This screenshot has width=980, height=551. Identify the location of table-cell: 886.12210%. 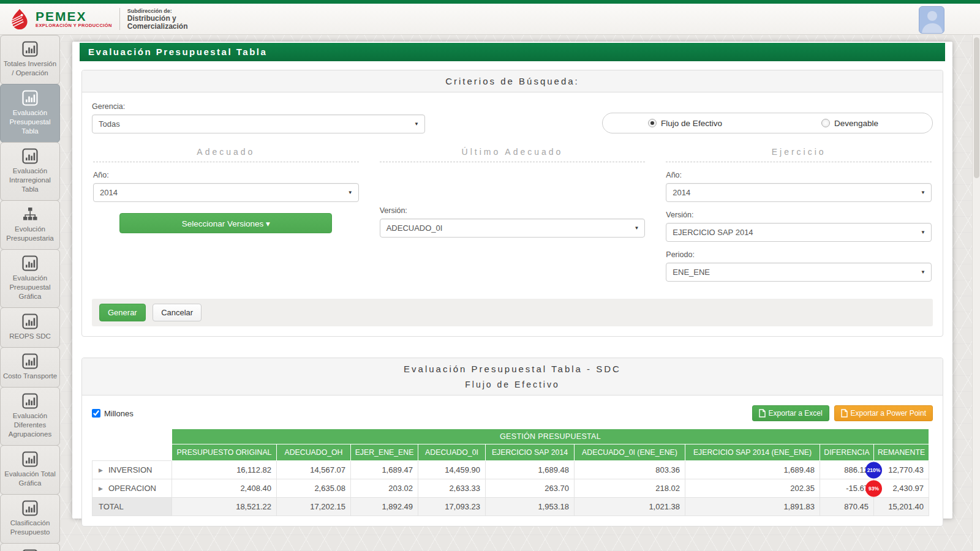
(847, 470).